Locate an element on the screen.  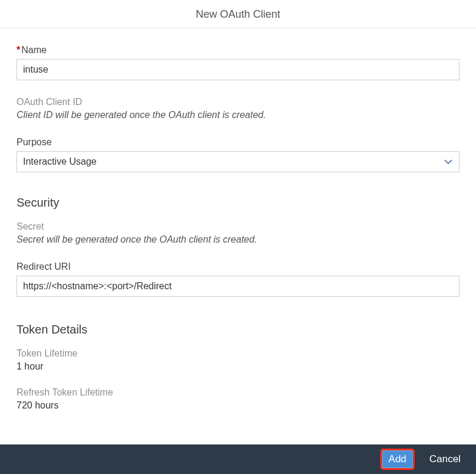
field-secret: Secret Secret will be generated once the… is located at coordinates (238, 233).